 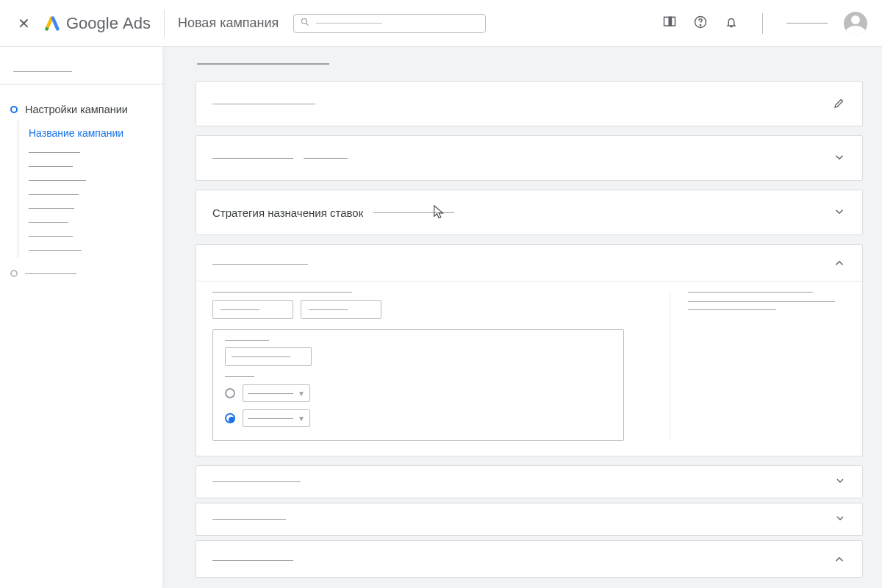 I want to click on sidebar-step-next, so click(x=81, y=273).